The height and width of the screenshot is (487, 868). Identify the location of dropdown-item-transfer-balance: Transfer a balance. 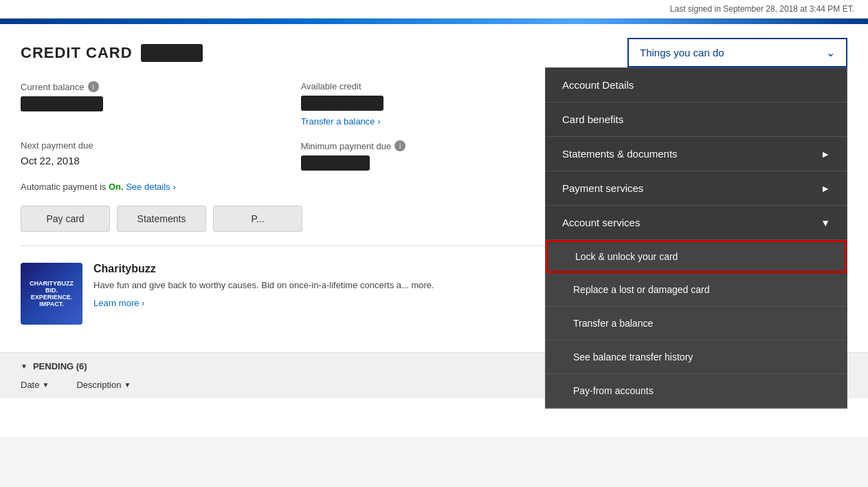
(696, 323).